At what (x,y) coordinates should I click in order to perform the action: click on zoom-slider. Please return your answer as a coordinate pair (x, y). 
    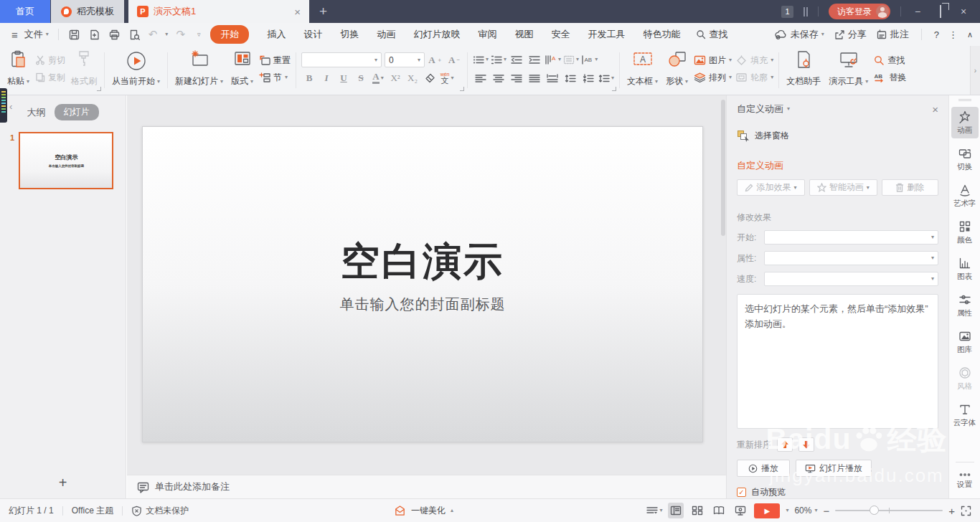
    Looking at the image, I should click on (889, 511).